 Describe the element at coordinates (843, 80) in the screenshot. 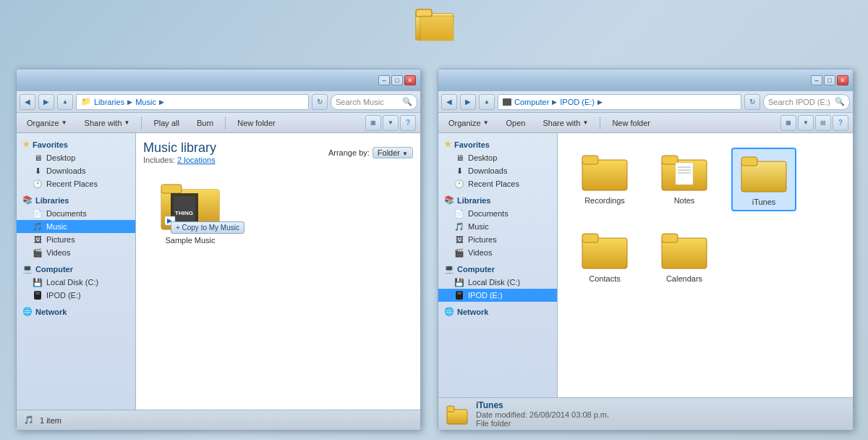

I see `right-close-button: ✕` at that location.